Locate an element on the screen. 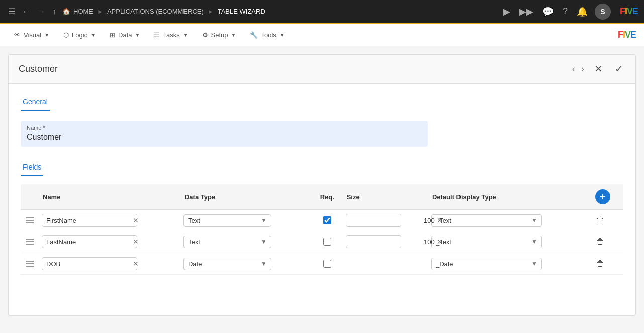 The height and width of the screenshot is (333, 644). form-title: Customer is located at coordinates (38, 69).